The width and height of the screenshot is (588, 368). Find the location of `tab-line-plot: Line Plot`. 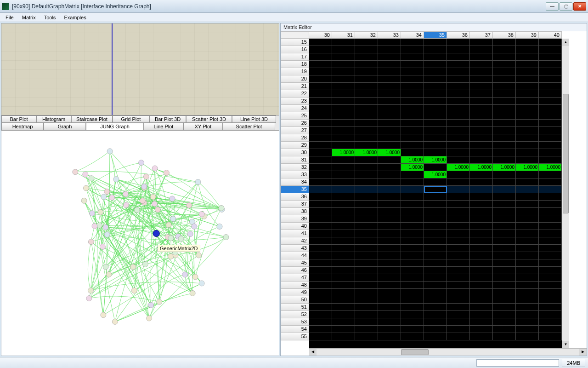

tab-line-plot: Line Plot is located at coordinates (164, 126).